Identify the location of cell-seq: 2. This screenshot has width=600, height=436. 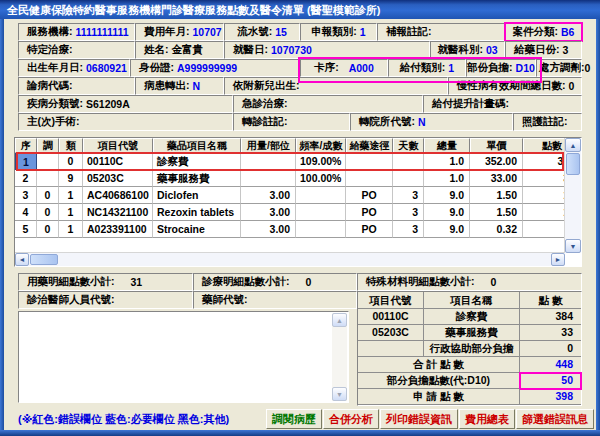
(26, 178).